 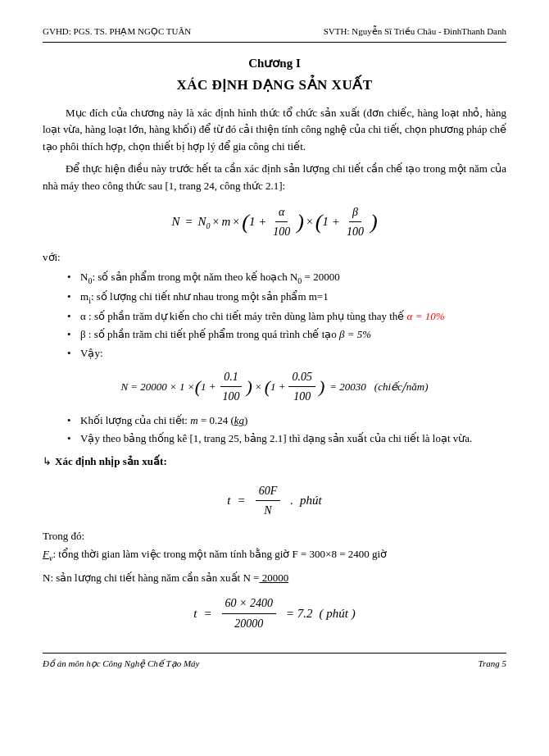 What do you see at coordinates (257, 221) in the screenshot?
I see `formula-one1: 1 +` at bounding box center [257, 221].